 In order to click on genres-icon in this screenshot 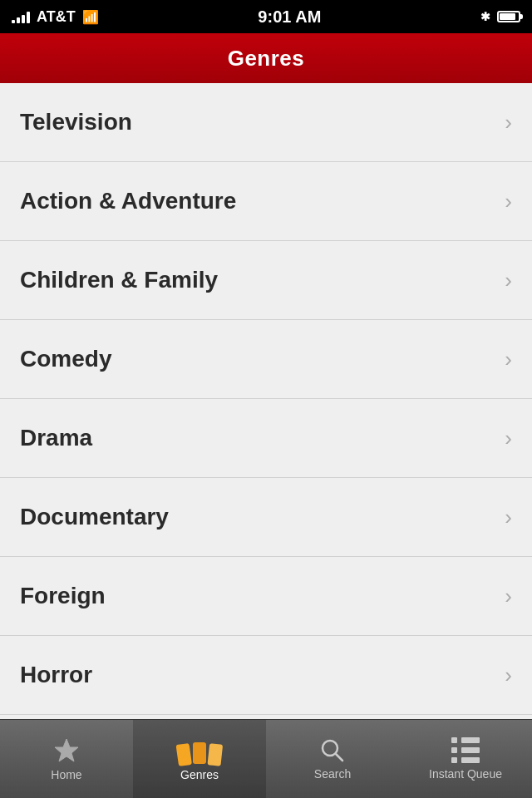, I will do `click(200, 751)`.